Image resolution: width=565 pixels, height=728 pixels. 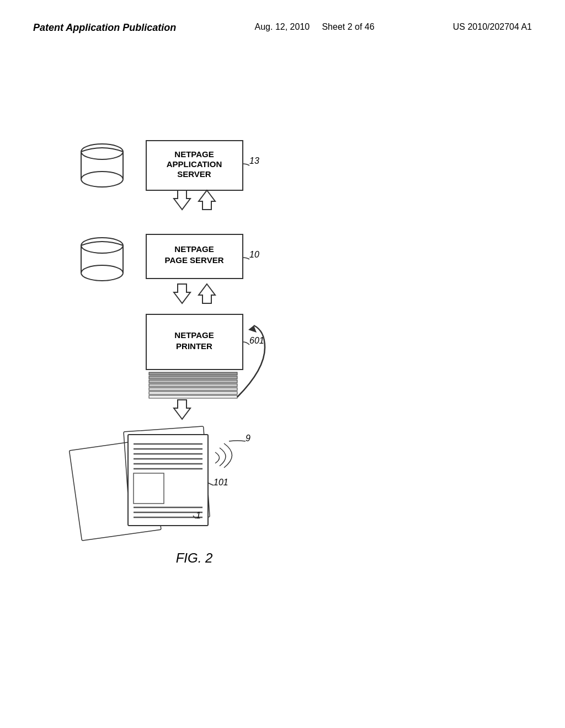 What do you see at coordinates (194, 164) in the screenshot?
I see `app-server-label2: APPLICATION` at bounding box center [194, 164].